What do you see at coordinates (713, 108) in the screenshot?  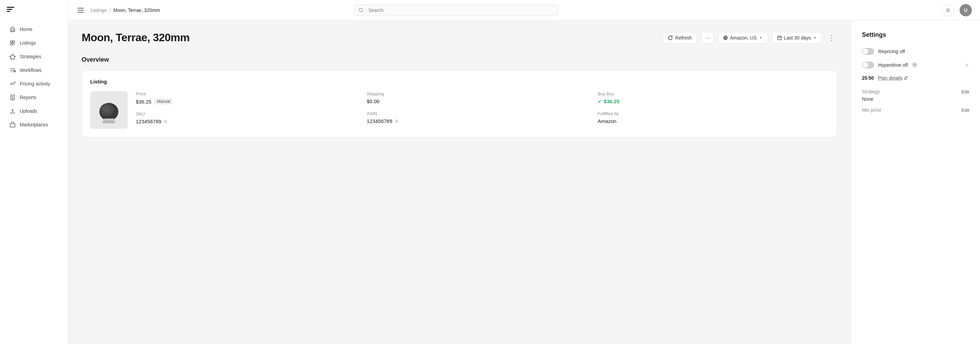 I see `detail-group-3: Buy Box ✓ $36.25 Fulfilled by Amazon` at bounding box center [713, 108].